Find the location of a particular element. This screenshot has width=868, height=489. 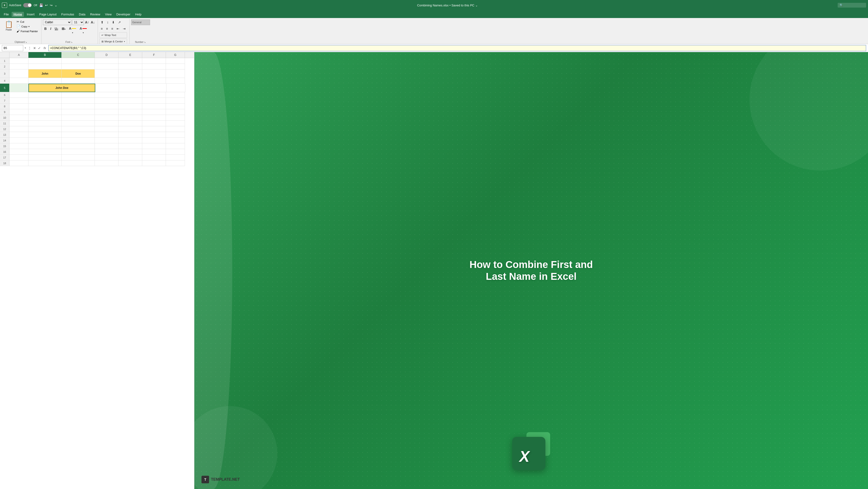

cell-a3 is located at coordinates (19, 73).